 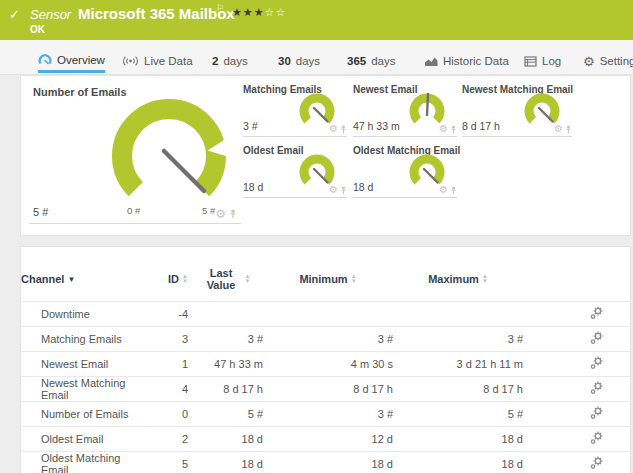 What do you see at coordinates (326, 314) in the screenshot?
I see `table-row: Downtime -4` at bounding box center [326, 314].